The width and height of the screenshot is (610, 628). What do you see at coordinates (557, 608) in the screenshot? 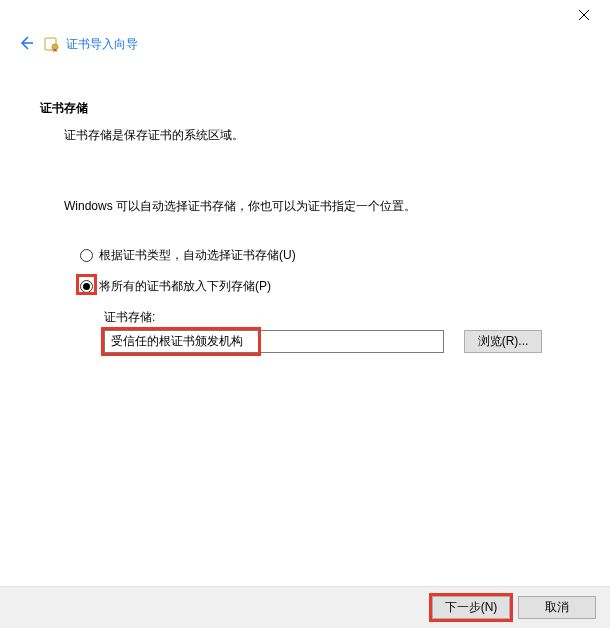
I see `cancel-button: 取消` at bounding box center [557, 608].